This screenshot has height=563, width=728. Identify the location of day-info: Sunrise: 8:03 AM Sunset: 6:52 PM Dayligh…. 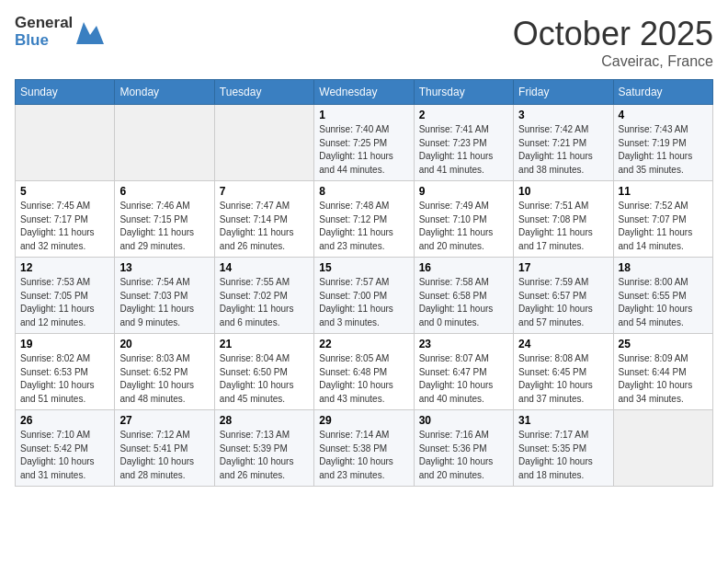
(164, 379).